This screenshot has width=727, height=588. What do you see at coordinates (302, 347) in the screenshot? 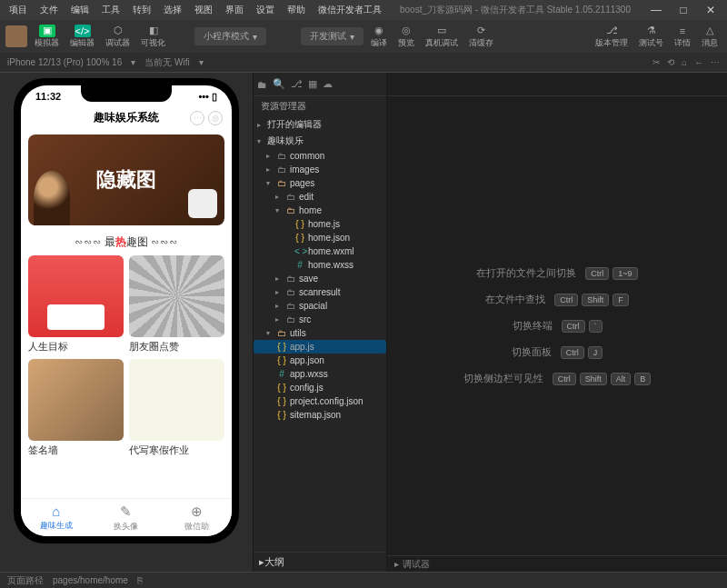
I see `file-name: app.js` at bounding box center [302, 347].